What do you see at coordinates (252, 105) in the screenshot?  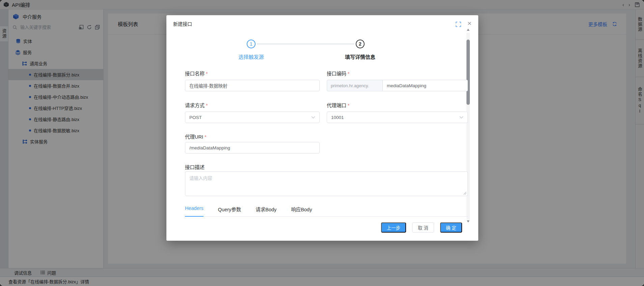 I see `method-field-label: 请求方式*` at bounding box center [252, 105].